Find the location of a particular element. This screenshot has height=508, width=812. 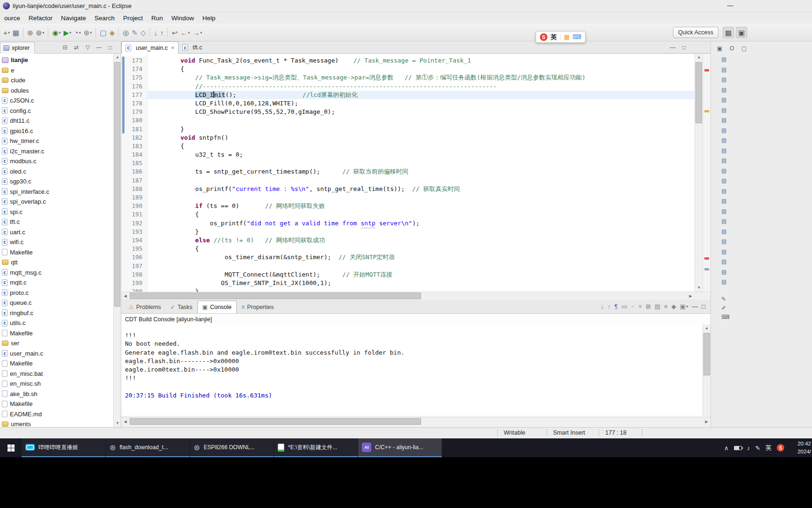

line-number-174: 174 is located at coordinates (134, 69).